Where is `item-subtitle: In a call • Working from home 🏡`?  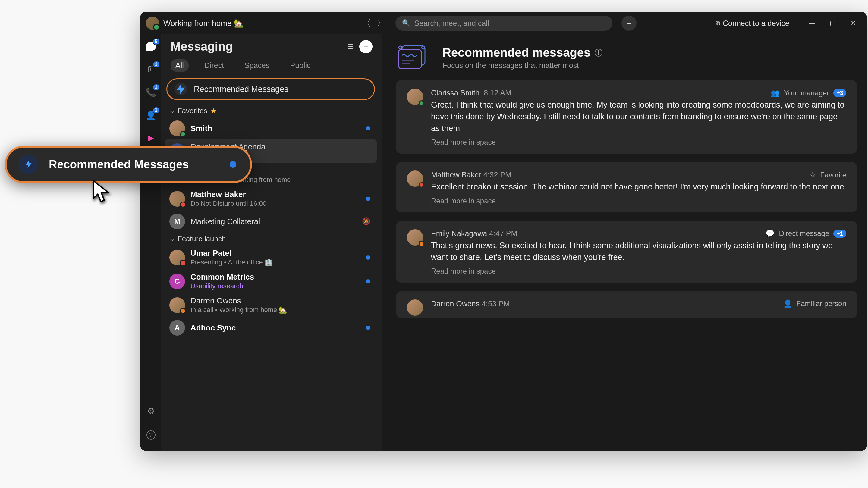 item-subtitle: In a call • Working from home 🏡 is located at coordinates (281, 310).